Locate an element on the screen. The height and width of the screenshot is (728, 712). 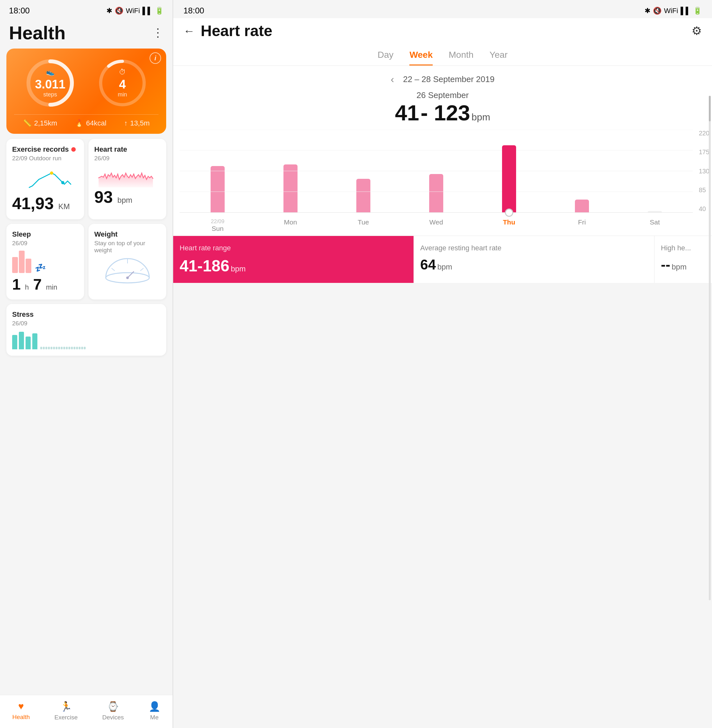
x-date-sun: 22/09 is located at coordinates (218, 221).